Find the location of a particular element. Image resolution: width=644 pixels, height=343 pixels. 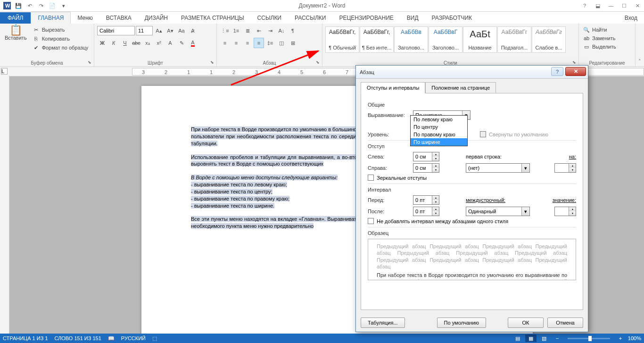

tabs-button: Табуляция... is located at coordinates (383, 323).